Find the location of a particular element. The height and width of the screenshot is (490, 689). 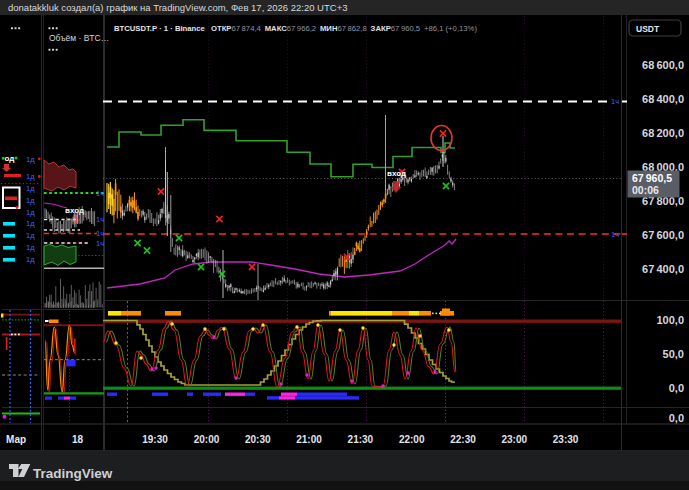

svg-text: 68 200,0 is located at coordinates (663, 133).